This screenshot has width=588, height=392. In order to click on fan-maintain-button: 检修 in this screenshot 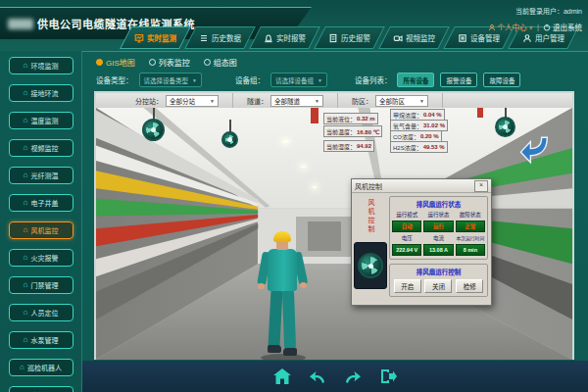, I will do `click(469, 286)`.